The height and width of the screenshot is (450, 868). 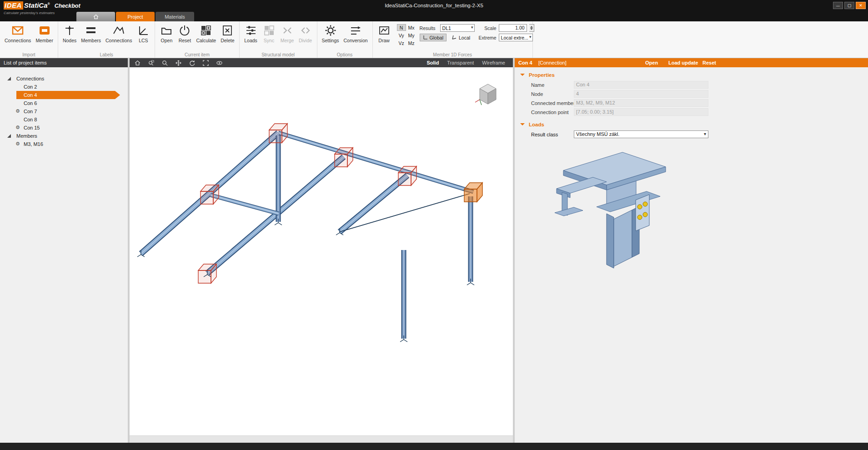 What do you see at coordinates (178, 63) in the screenshot?
I see `pan-icon` at bounding box center [178, 63].